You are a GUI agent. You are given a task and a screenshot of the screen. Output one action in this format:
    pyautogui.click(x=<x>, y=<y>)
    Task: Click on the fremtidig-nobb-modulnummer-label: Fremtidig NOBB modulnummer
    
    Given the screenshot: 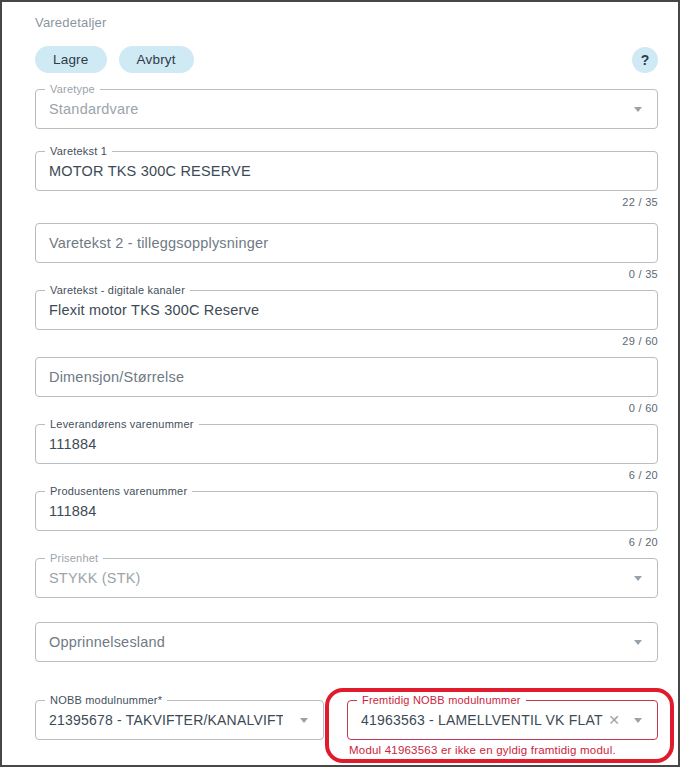 What is the action you would take?
    pyautogui.click(x=442, y=700)
    